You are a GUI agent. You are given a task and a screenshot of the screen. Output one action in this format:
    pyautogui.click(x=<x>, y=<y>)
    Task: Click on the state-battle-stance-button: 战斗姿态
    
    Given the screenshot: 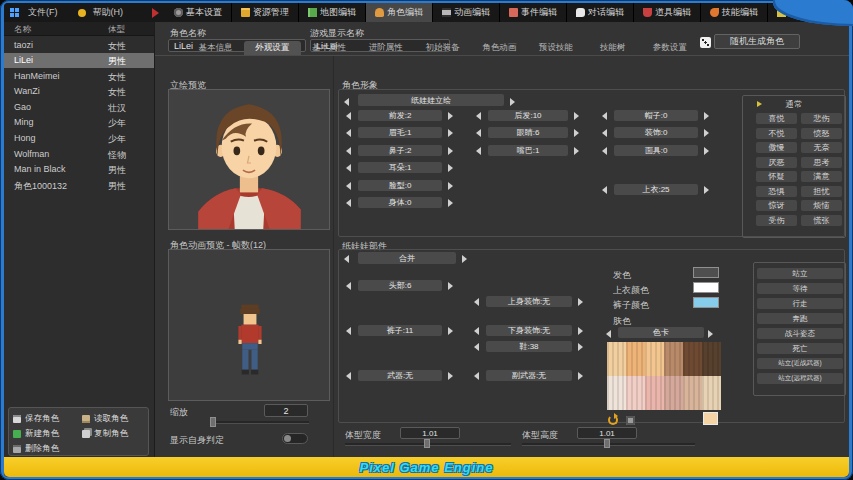 What is the action you would take?
    pyautogui.click(x=800, y=334)
    